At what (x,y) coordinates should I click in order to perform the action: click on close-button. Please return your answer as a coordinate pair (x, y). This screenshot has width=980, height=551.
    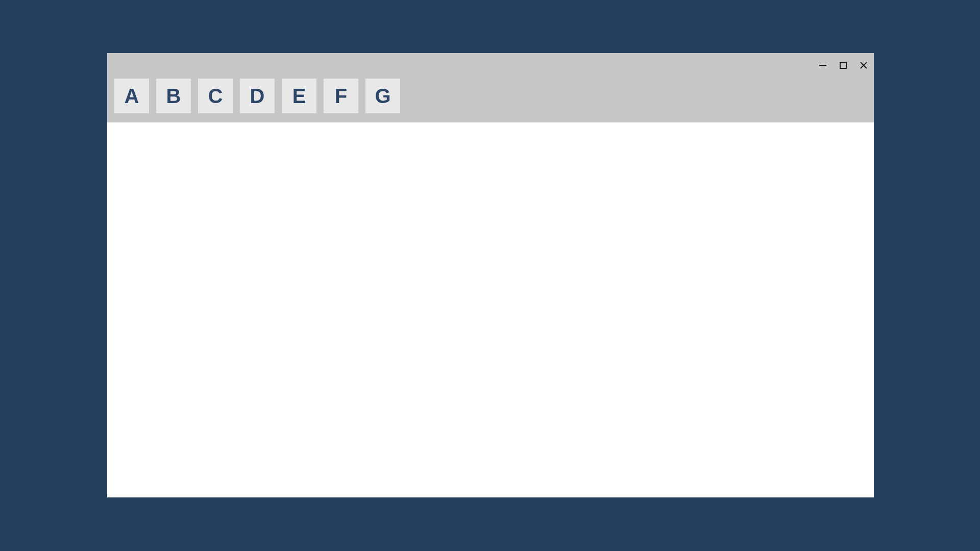
    Looking at the image, I should click on (864, 65).